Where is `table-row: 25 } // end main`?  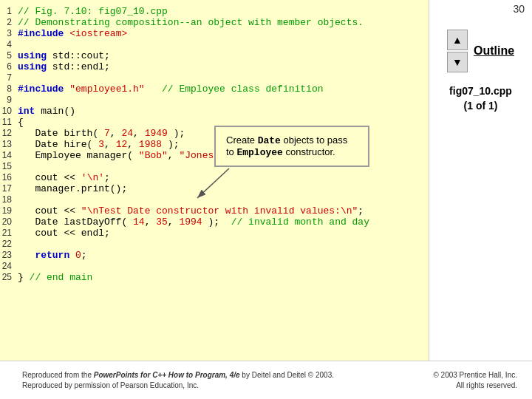 table-row: 25 } // end main is located at coordinates (214, 278).